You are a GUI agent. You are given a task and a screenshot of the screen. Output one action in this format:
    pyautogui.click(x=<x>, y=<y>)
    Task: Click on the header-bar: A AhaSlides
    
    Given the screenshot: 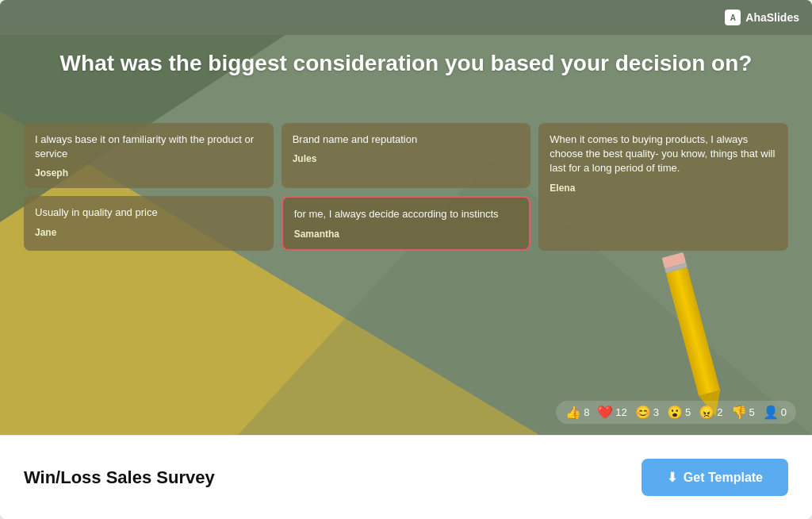 What is the action you would take?
    pyautogui.click(x=406, y=17)
    